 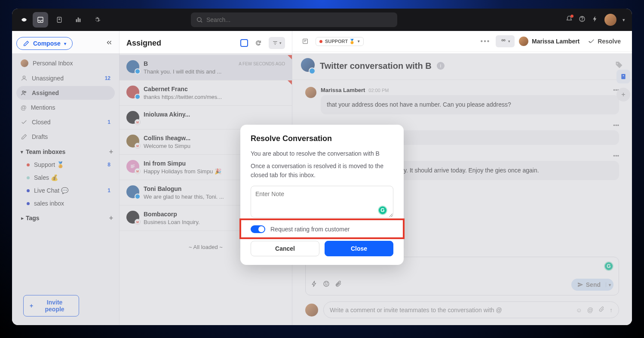 I want to click on modal-text: You are about to resolve the conversatio…, so click(x=322, y=154).